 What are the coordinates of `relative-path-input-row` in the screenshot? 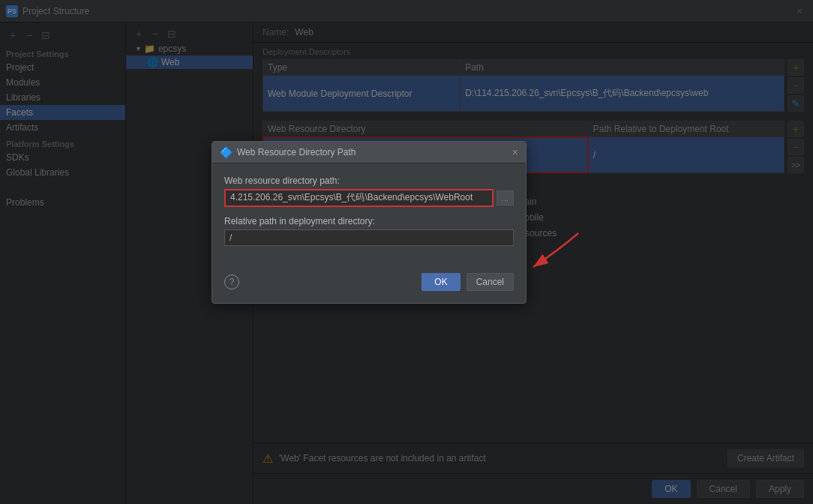 It's located at (369, 238).